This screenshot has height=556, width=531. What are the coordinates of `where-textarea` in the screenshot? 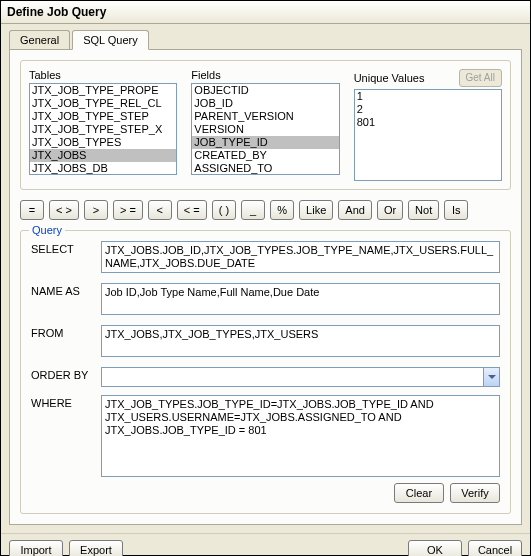 It's located at (300, 436).